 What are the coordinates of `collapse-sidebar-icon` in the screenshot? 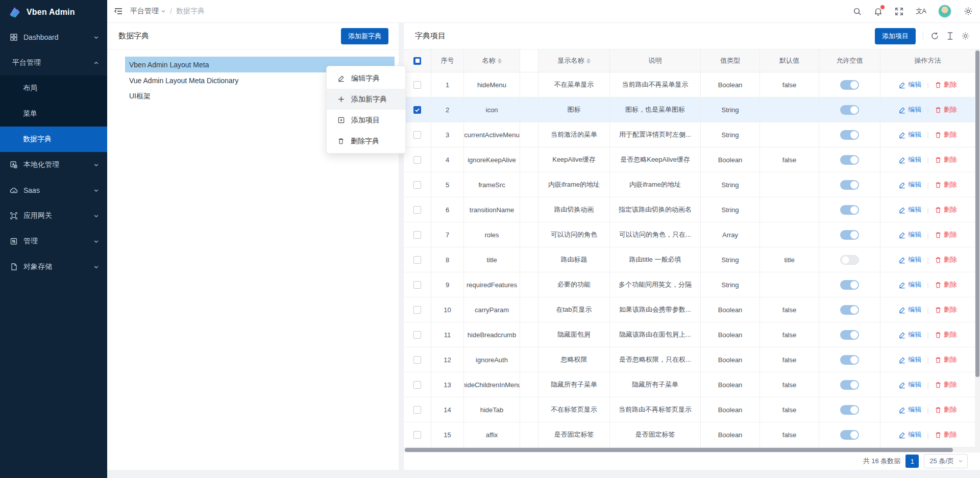 It's located at (118, 11).